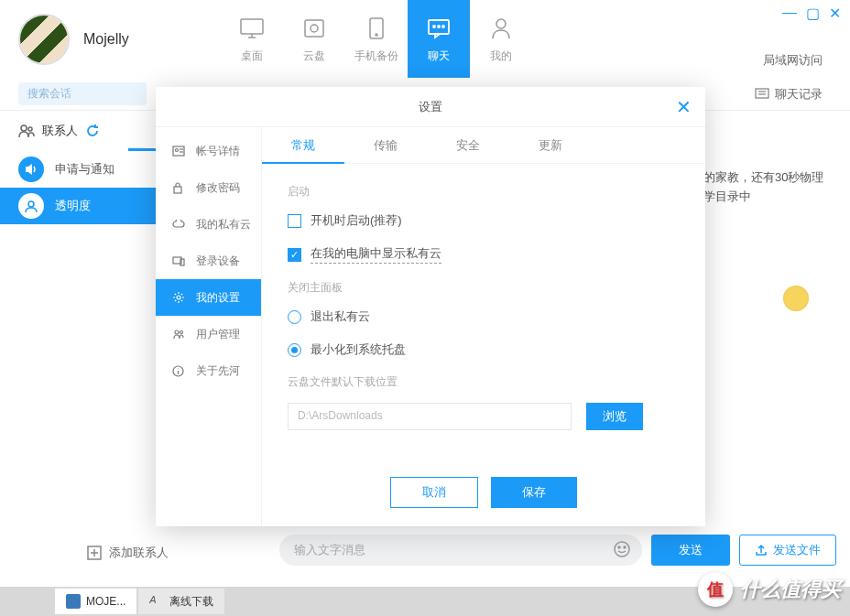 The image size is (850, 616). What do you see at coordinates (484, 350) in the screenshot?
I see `minimize-tray-radio-row: 最小化到系统托盘` at bounding box center [484, 350].